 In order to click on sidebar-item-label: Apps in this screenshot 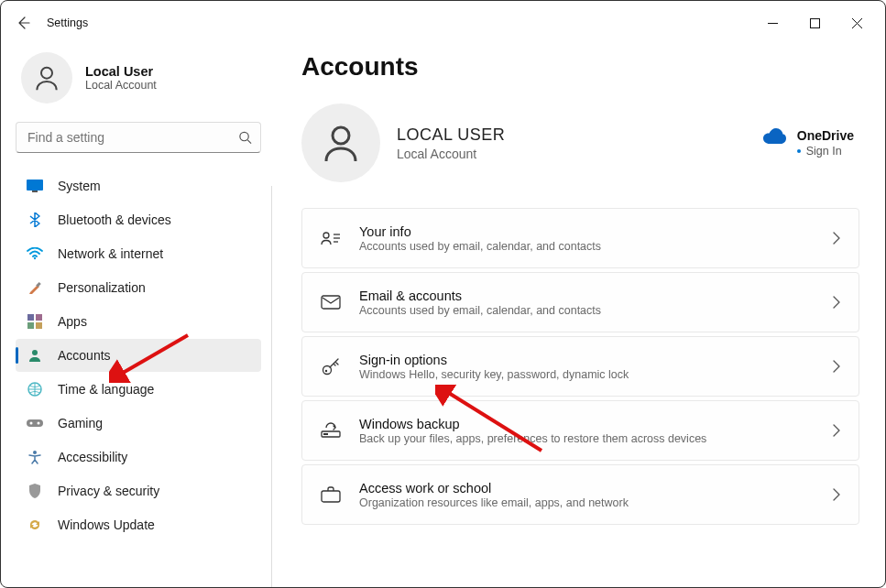, I will do `click(72, 321)`.